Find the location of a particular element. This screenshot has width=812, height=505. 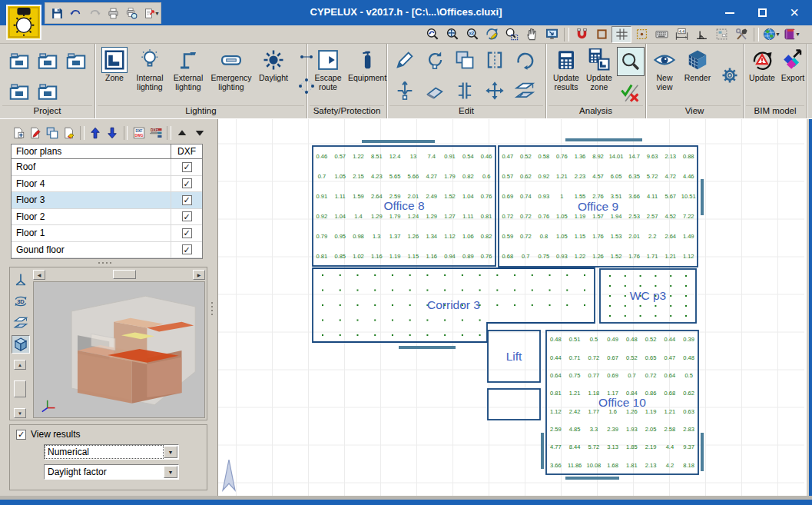

button-full-screen-icon is located at coordinates (552, 35).